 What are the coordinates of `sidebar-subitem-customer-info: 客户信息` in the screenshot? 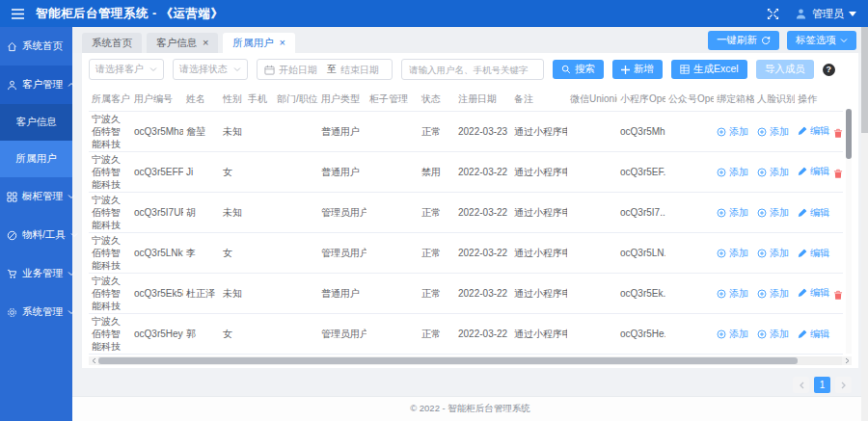 It's located at (37, 122).